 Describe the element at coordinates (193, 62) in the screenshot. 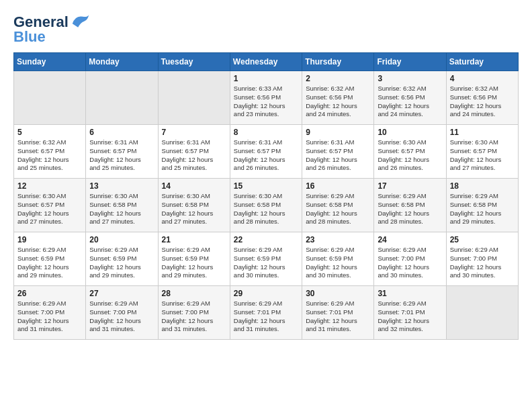

I see `weekday-header: Tuesday` at that location.